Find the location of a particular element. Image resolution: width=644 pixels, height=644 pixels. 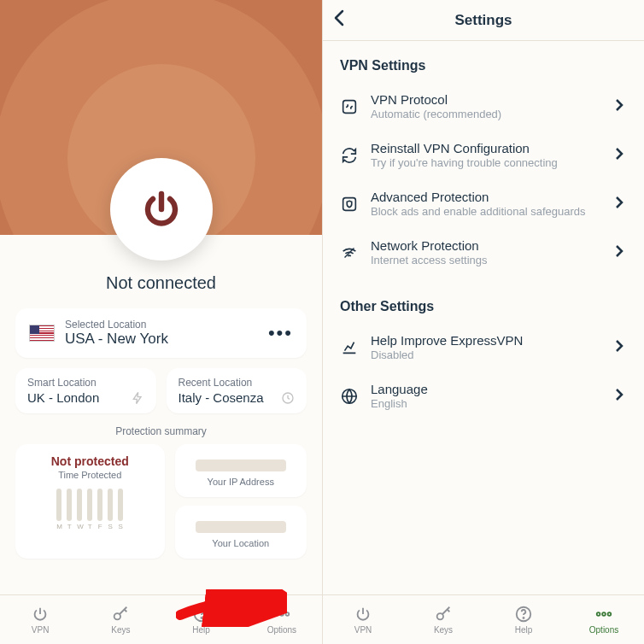

your-location-card: Your Location is located at coordinates (241, 532).